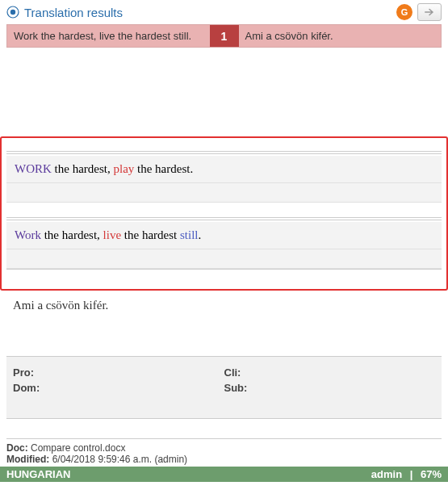 The width and height of the screenshot is (448, 494). What do you see at coordinates (150, 235) in the screenshot?
I see `diff-token: the hardest` at bounding box center [150, 235].